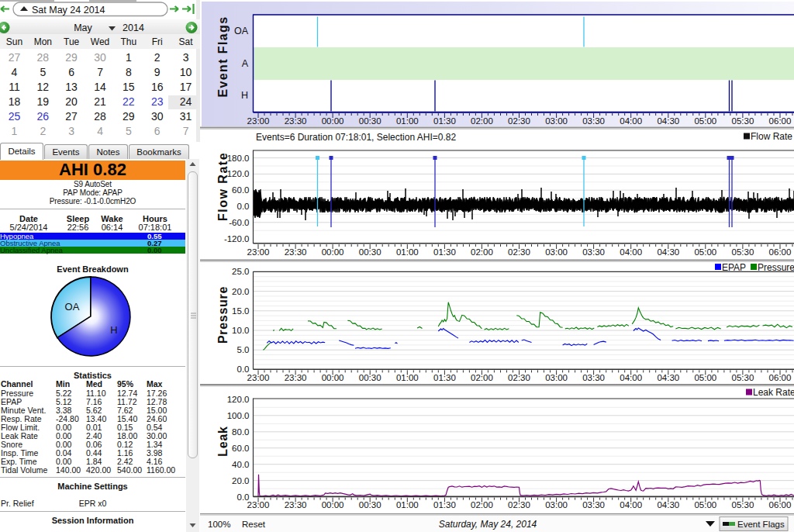 Image resolution: width=794 pixels, height=532 pixels. I want to click on svg-text: 15.0, so click(240, 311).